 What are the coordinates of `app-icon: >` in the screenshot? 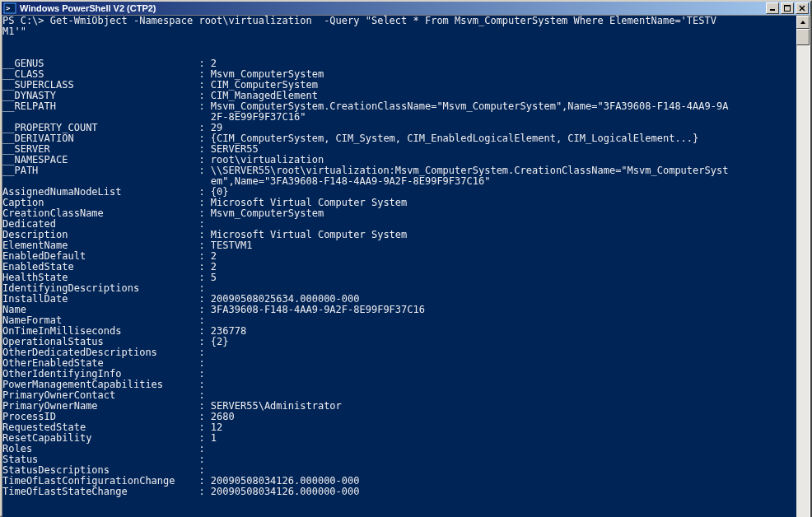 It's located at (10, 8).